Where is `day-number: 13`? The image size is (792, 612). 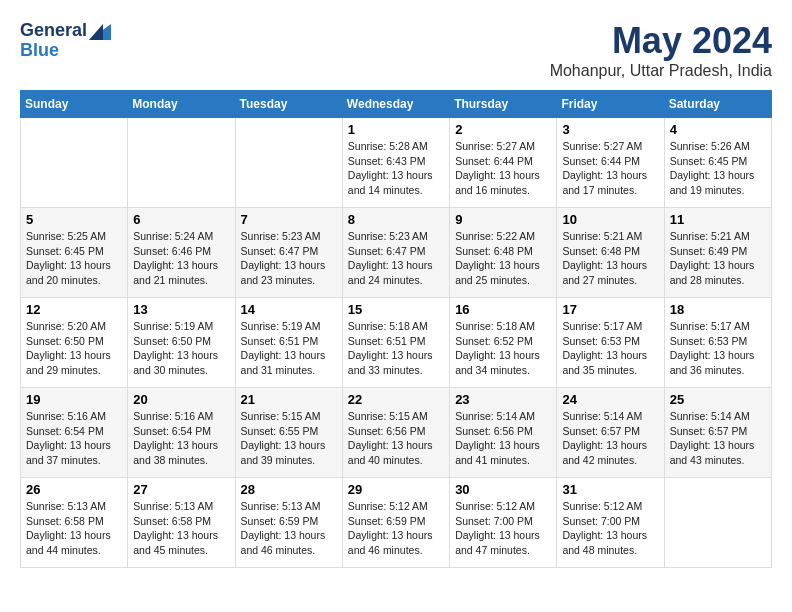 day-number: 13 is located at coordinates (181, 310).